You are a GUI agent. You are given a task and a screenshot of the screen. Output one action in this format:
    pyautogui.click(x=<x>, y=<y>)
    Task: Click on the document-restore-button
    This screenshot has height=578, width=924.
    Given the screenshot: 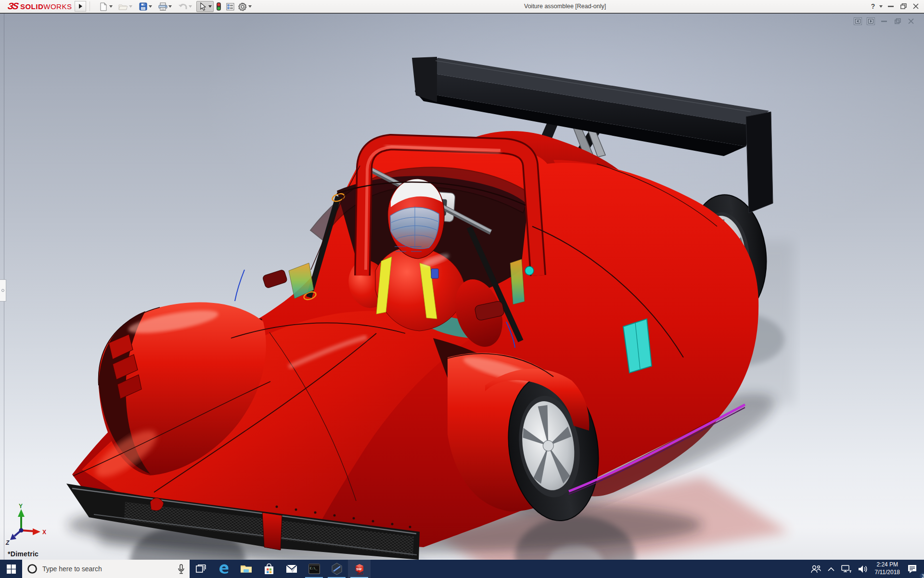 What is the action you would take?
    pyautogui.click(x=898, y=21)
    